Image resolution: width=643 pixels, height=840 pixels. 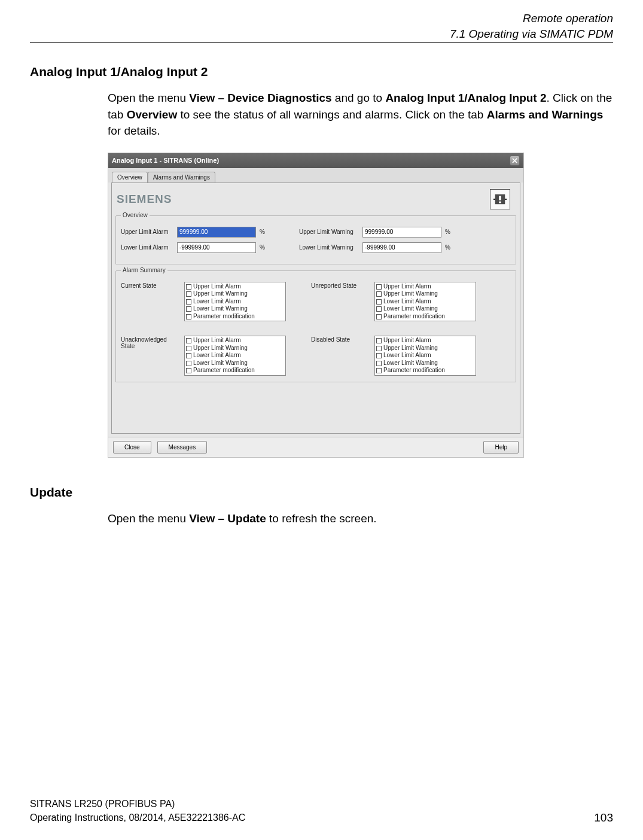 I want to click on unreported-state-list: Upper Limit AlarmUpper Limit WarningLowe…, so click(x=425, y=302).